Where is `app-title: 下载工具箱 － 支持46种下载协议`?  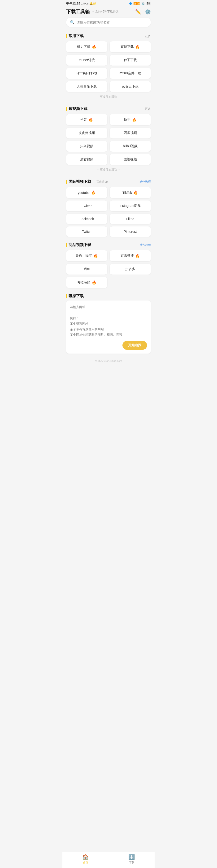
app-title: 下载工具箱 － 支持46种下载协议 is located at coordinates (92, 11).